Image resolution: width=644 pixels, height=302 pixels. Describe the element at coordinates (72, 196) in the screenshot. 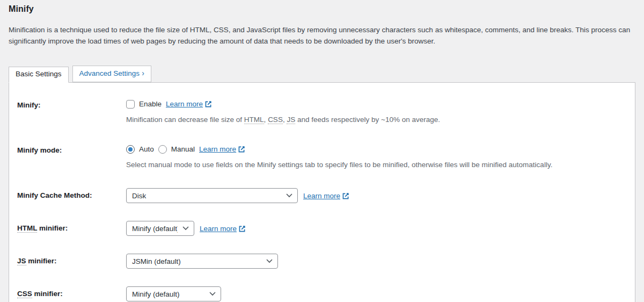

I see `minify-cache-method-row-label: Minify Cache Method:` at that location.